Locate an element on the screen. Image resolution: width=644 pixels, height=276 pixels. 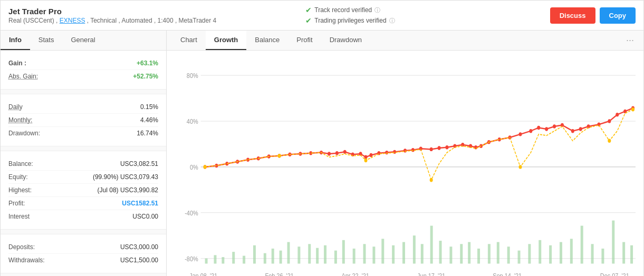
exness-link: EXNESS is located at coordinates (73, 21).